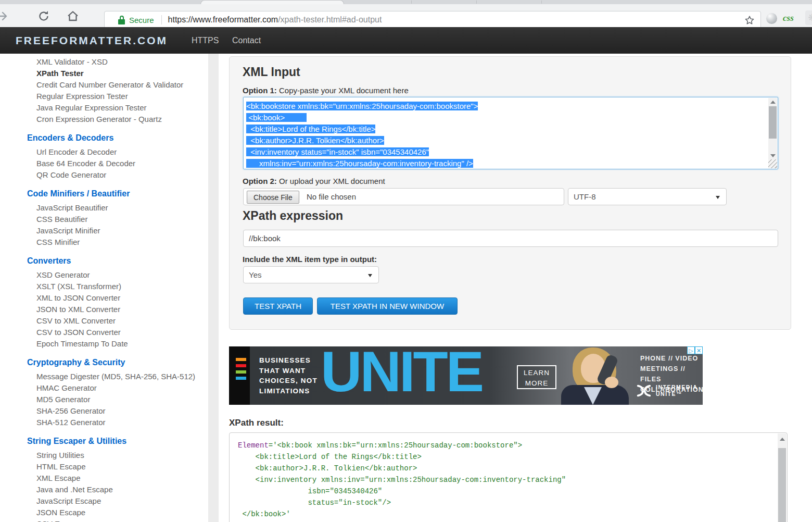  What do you see at coordinates (406, 14) in the screenshot?
I see `browser-chrome: Secure https://www.freeformatter.com/xpa…` at bounding box center [406, 14].